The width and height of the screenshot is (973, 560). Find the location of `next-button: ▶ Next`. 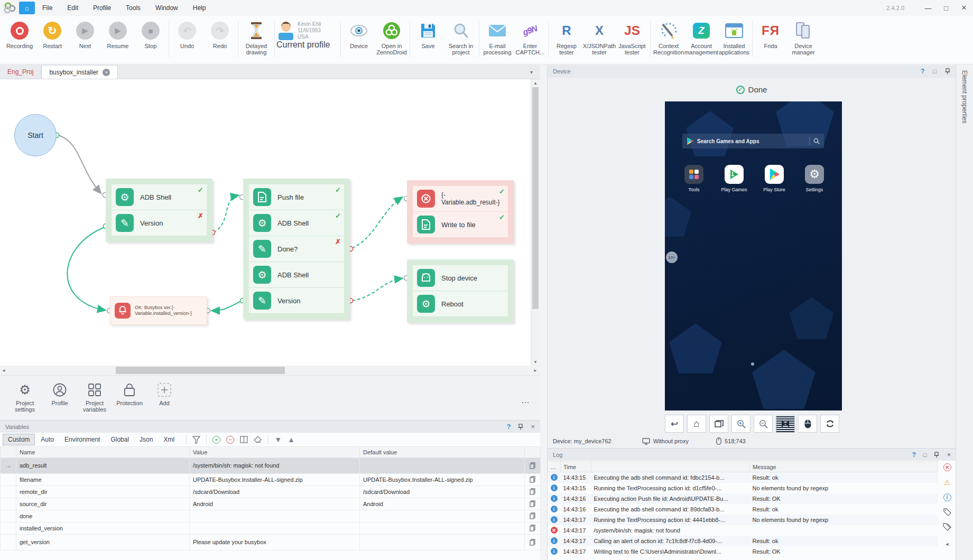

next-button: ▶ Next is located at coordinates (85, 35).